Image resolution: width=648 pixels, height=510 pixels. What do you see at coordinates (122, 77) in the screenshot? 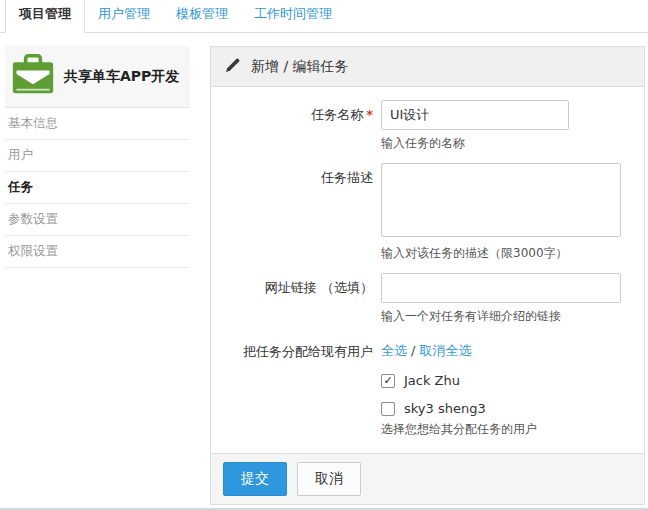
I see `project-title: 共享单车APP开发` at bounding box center [122, 77].